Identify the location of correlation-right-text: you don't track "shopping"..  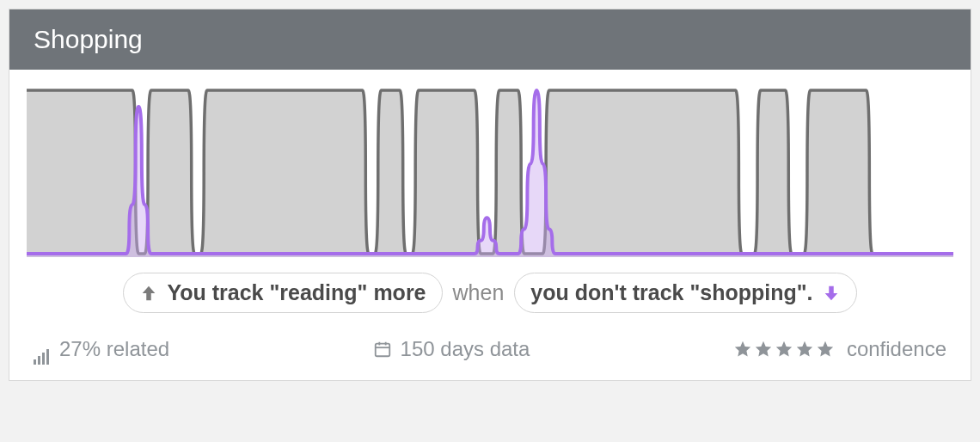
(671, 292).